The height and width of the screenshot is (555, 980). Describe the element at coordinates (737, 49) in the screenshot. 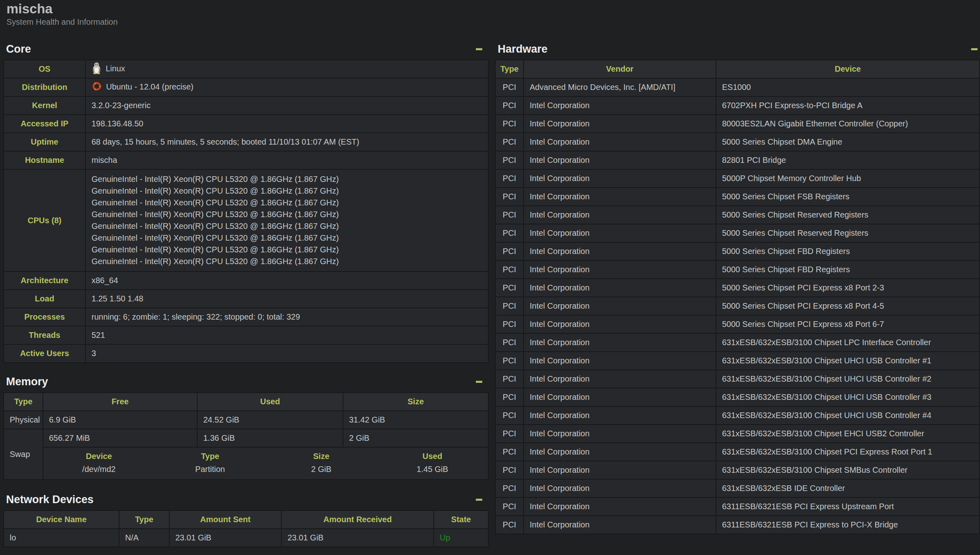

I see `hardware-section-title: Hardware` at that location.